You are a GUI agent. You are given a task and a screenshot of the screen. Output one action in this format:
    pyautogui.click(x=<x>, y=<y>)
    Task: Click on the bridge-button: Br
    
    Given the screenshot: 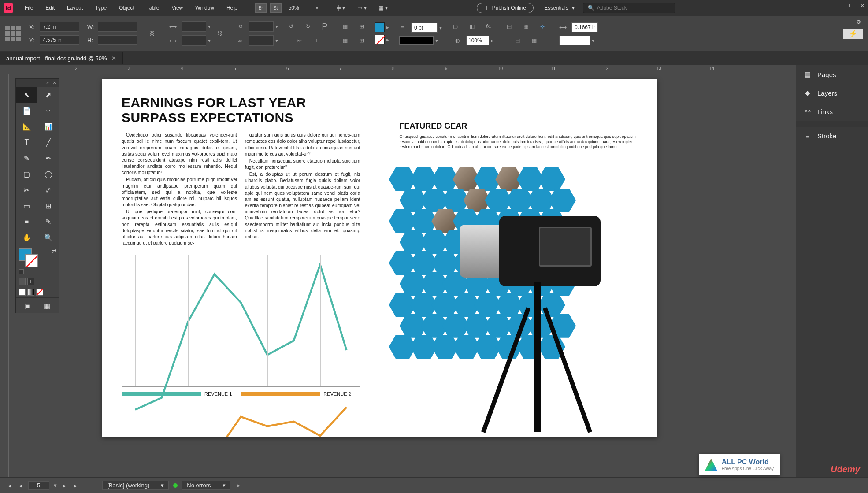 What is the action you would take?
    pyautogui.click(x=261, y=8)
    